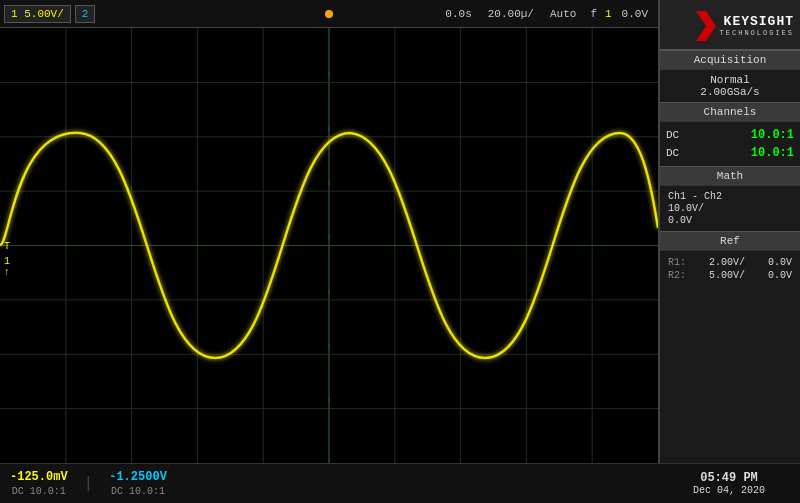  What do you see at coordinates (730, 208) in the screenshot?
I see `math-content: Ch1 - Ch2 10.0V/ 0.0V` at bounding box center [730, 208].